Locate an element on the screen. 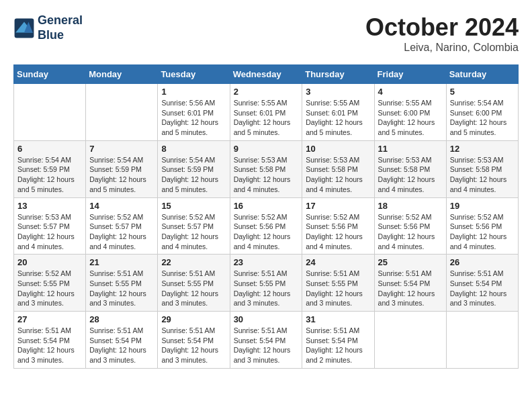 Image resolution: width=532 pixels, height=411 pixels. day-number: 18 is located at coordinates (410, 205).